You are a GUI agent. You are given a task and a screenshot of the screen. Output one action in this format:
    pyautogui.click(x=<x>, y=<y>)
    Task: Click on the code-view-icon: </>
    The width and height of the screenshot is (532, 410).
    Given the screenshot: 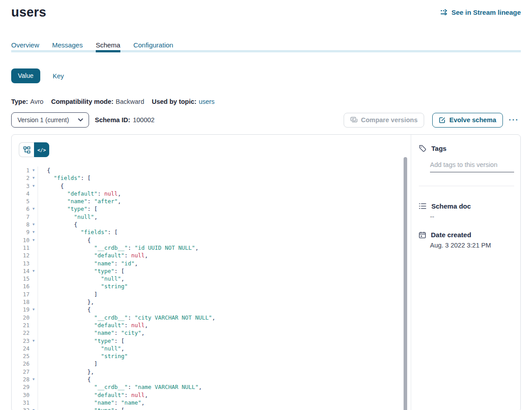 What is the action you would take?
    pyautogui.click(x=42, y=150)
    